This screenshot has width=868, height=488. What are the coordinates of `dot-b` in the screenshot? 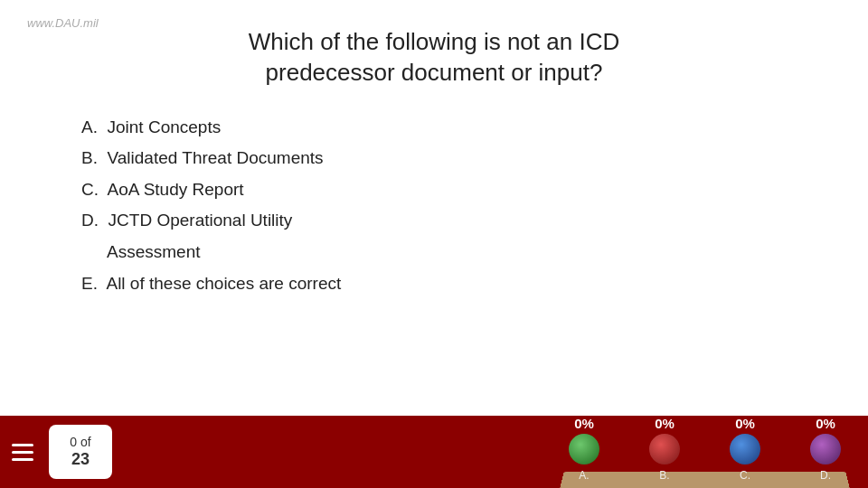 It's located at (665, 449).